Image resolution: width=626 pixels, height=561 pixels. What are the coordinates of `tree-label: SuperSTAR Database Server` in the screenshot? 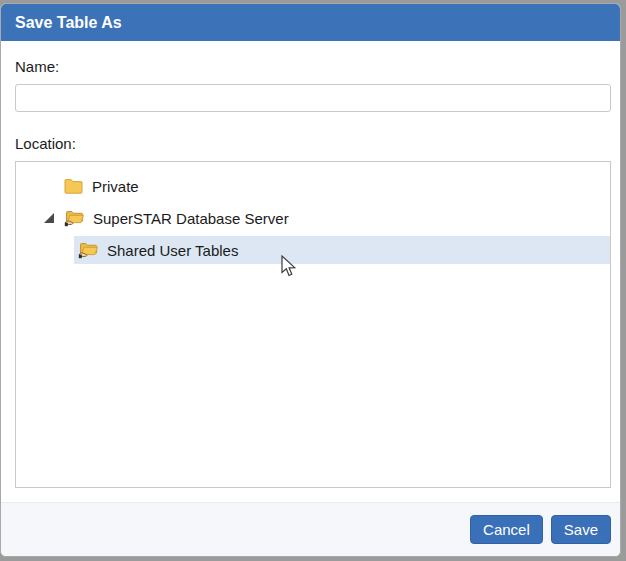 It's located at (191, 218).